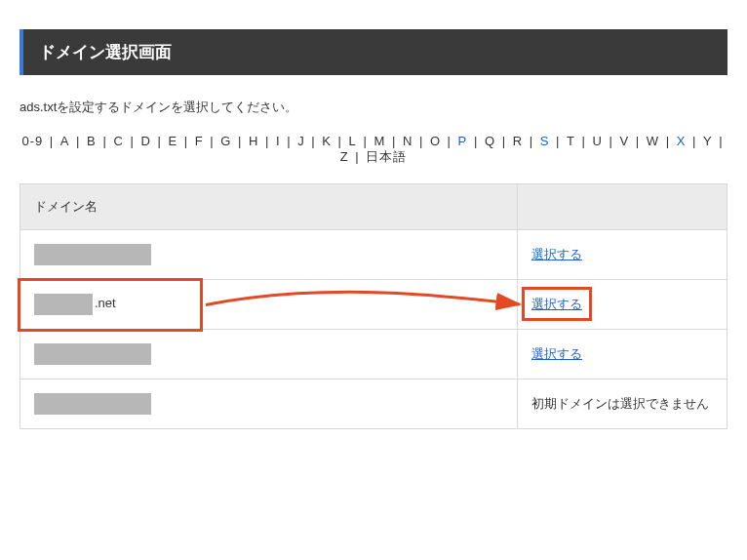  What do you see at coordinates (518, 140) in the screenshot?
I see `alpha-nav-item: R` at bounding box center [518, 140].